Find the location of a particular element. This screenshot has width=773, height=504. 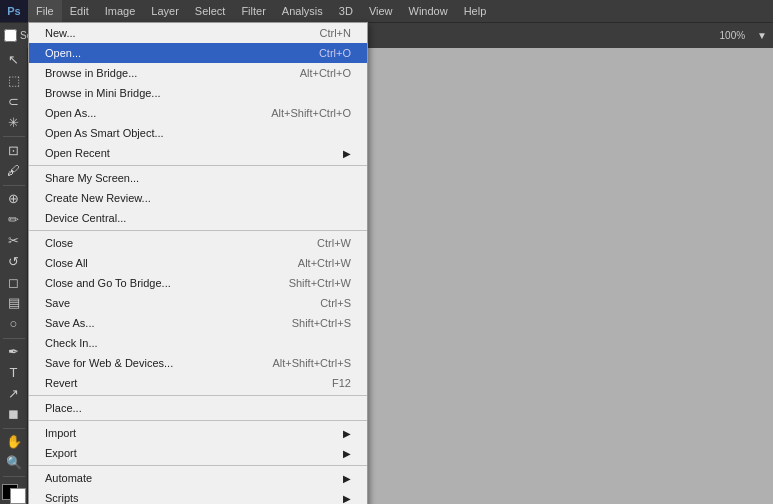

healing-brush-tool: ⊕ is located at coordinates (14, 199).